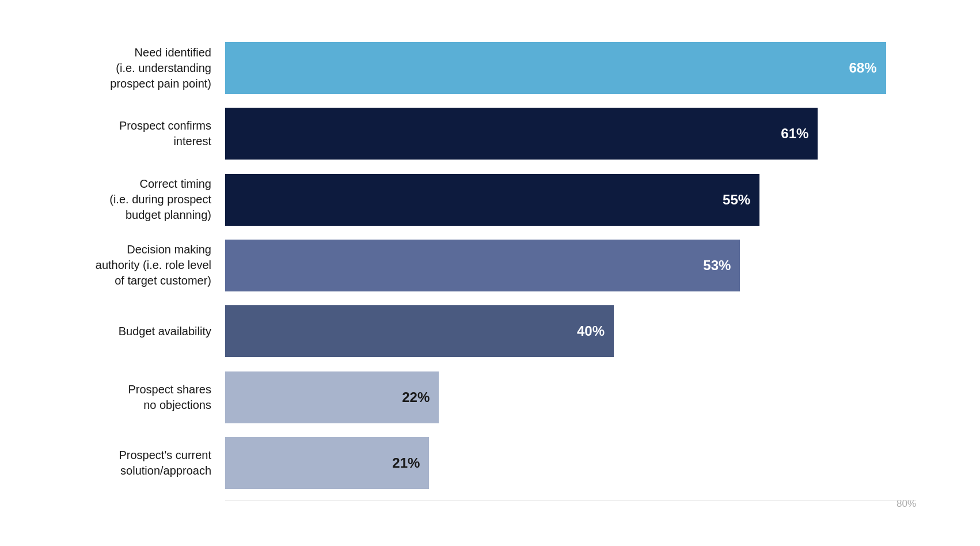 The width and height of the screenshot is (980, 546). Describe the element at coordinates (483, 266) in the screenshot. I see `bar-fill: 53%` at that location.